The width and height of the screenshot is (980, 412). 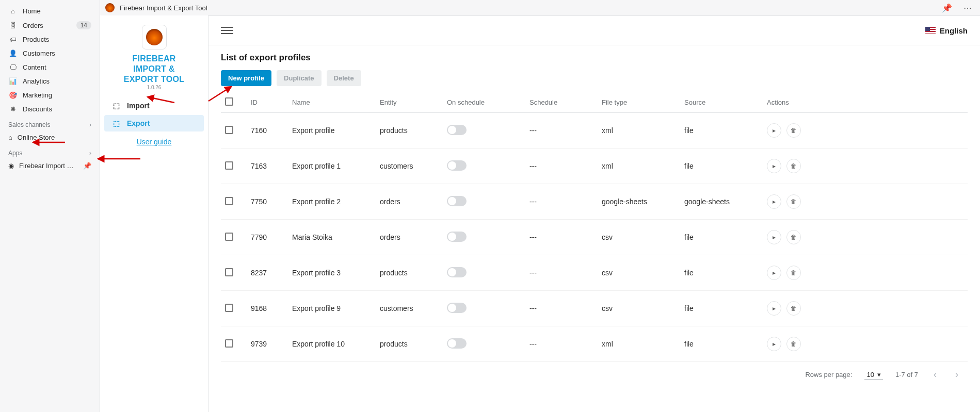 What do you see at coordinates (13, 81) in the screenshot?
I see `nav-icon: 📊` at bounding box center [13, 81].